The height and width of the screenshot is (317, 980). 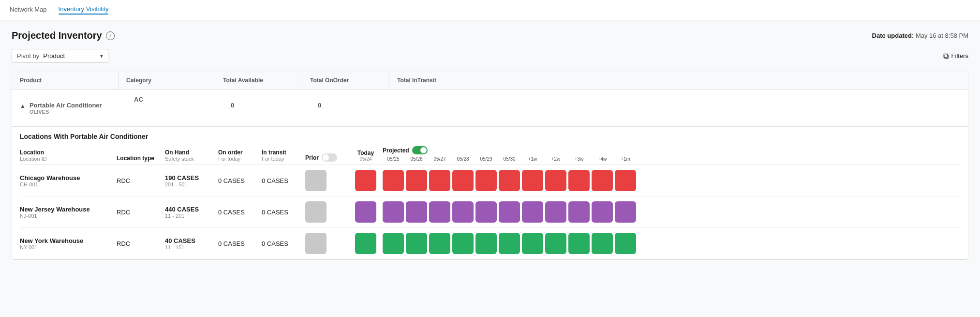 What do you see at coordinates (141, 181) in the screenshot?
I see `lr-type-chicago: RDC` at bounding box center [141, 181].